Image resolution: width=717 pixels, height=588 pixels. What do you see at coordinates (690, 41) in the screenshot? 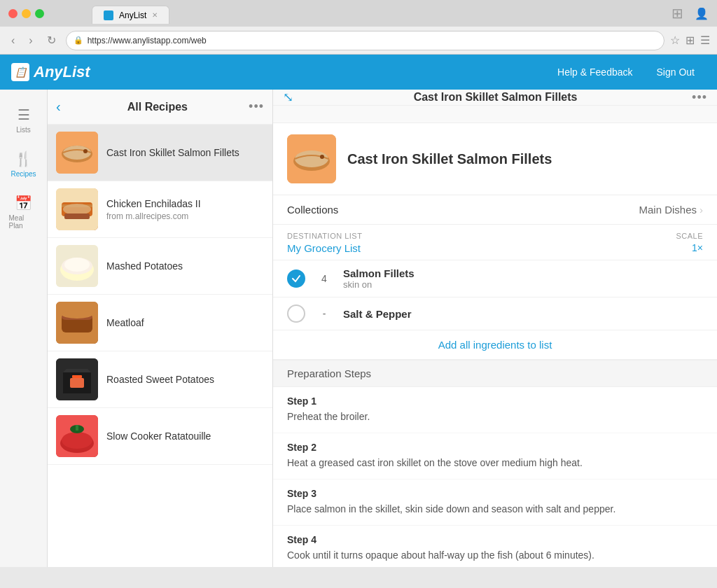
I see `extensions-icon: ⊞` at bounding box center [690, 41].